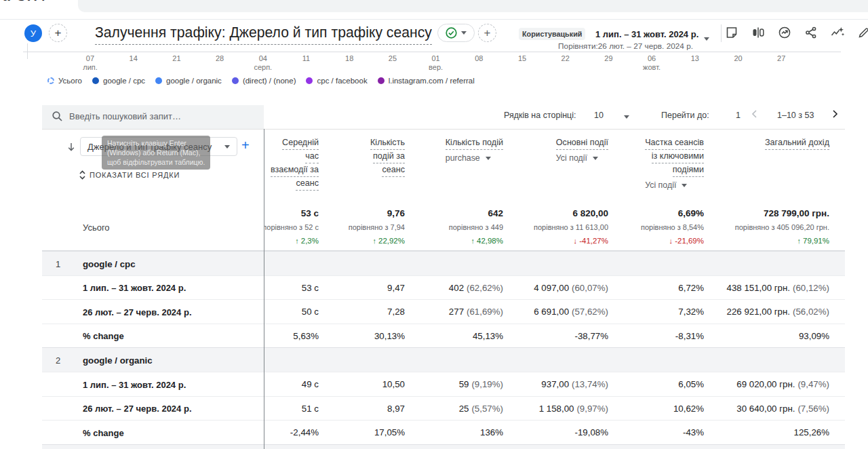  Describe the element at coordinates (608, 58) in the screenshot. I see `x-axis-label: 29` at that location.